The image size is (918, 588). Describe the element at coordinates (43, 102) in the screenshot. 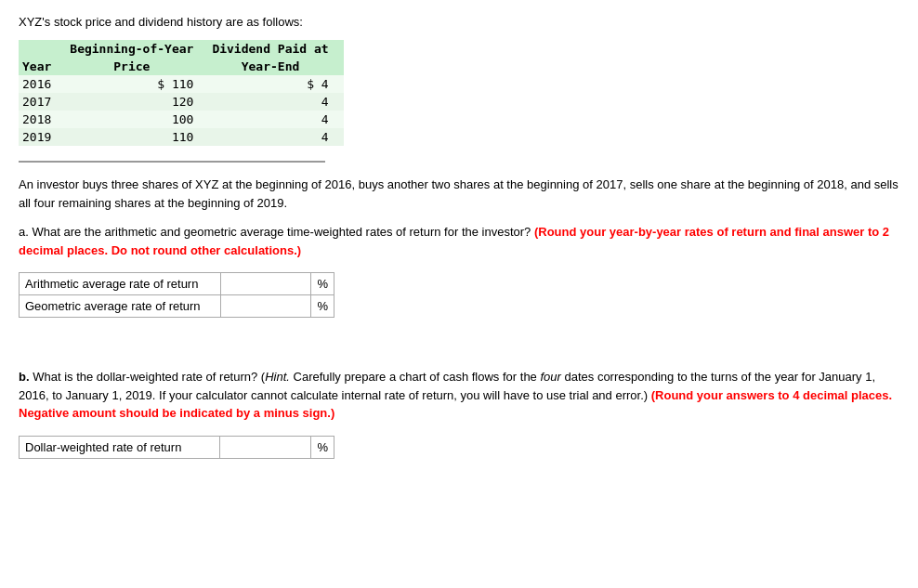

I see `year-cell: 2017` at that location.